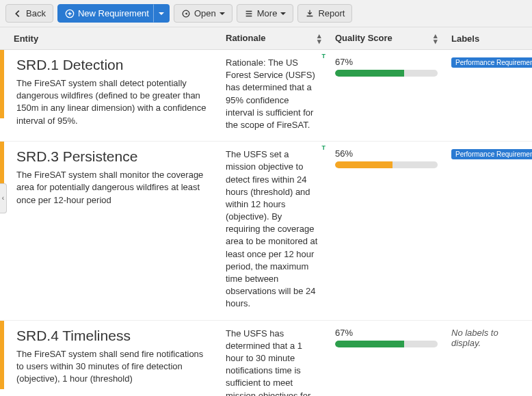  What do you see at coordinates (274, 38) in the screenshot?
I see `col-rationale-header: Rationale ▴▾` at bounding box center [274, 38].